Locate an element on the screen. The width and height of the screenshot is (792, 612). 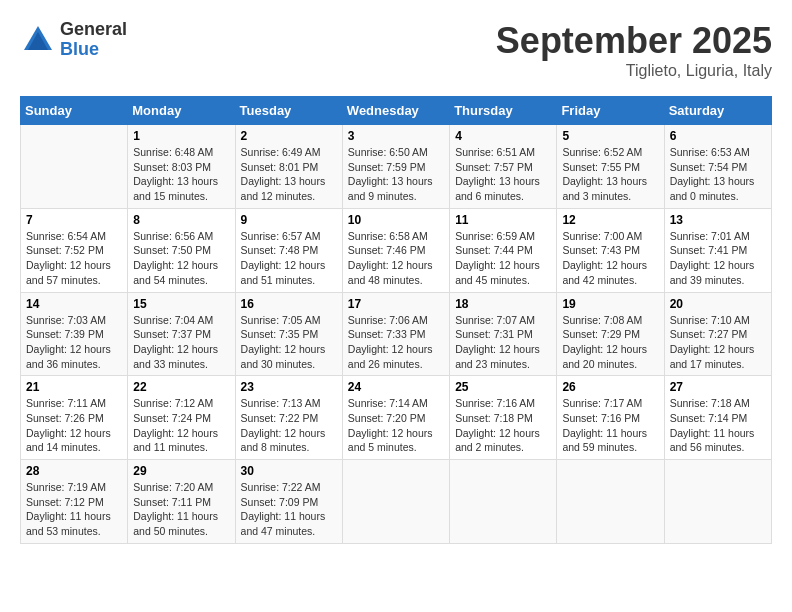
calendar-cell: 23Sunrise: 7:13 AMSunset: 7:22 PMDayligh… is located at coordinates (288, 418).